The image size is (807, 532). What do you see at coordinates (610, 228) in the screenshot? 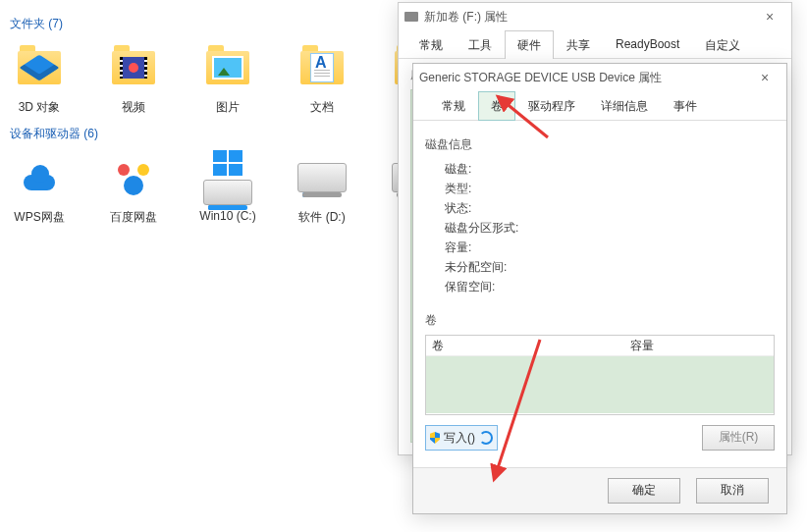
I see `field-partition: 磁盘分区形式:` at bounding box center [610, 228].